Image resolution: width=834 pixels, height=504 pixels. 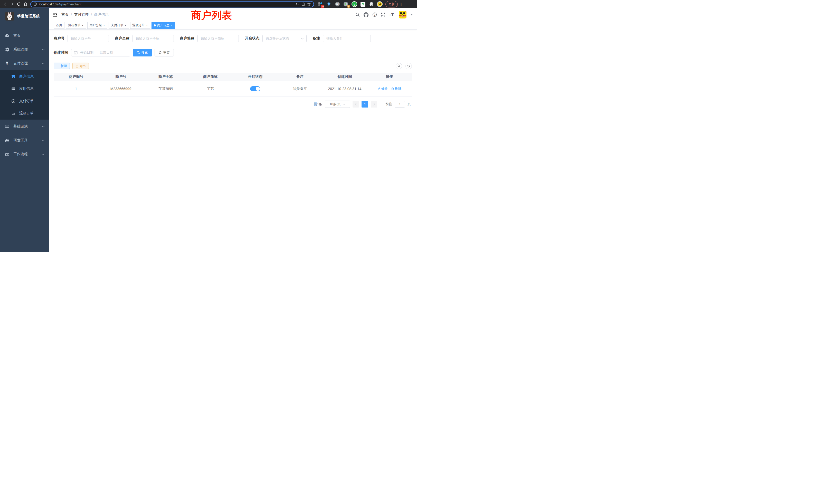 What do you see at coordinates (382, 89) in the screenshot?
I see `edit-link: 修改` at bounding box center [382, 89].